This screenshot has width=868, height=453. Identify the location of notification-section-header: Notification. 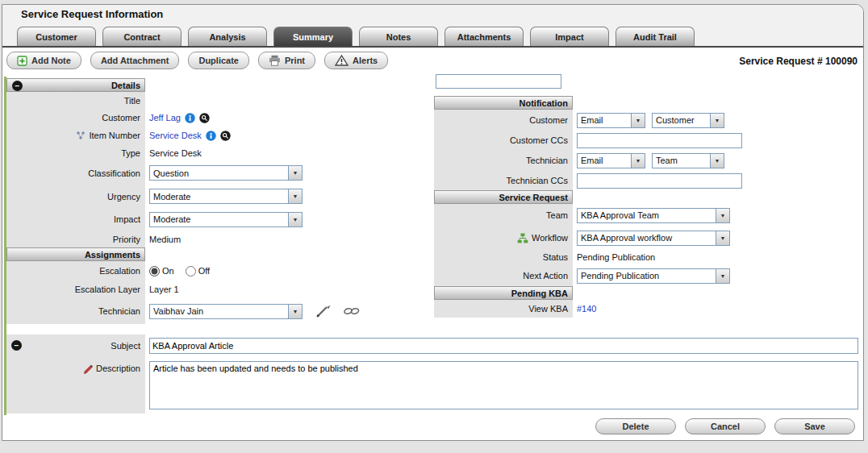
(503, 103).